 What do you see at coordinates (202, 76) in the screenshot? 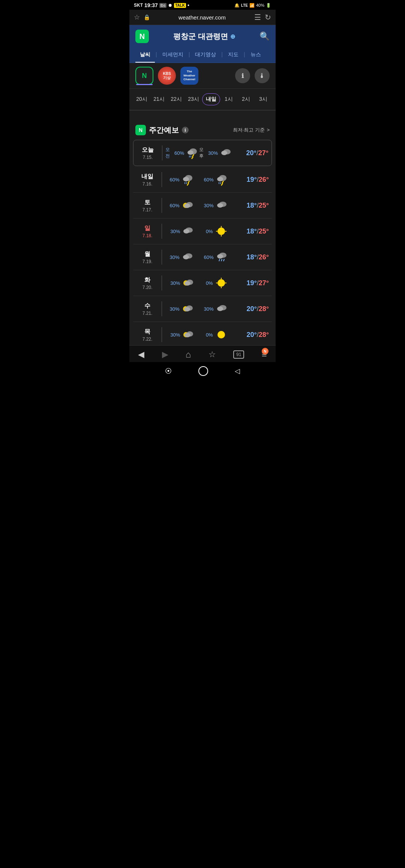
I see `source-icons-row: N KBS기상 TheWeatherChannel ℹ 🌡` at bounding box center [202, 76].